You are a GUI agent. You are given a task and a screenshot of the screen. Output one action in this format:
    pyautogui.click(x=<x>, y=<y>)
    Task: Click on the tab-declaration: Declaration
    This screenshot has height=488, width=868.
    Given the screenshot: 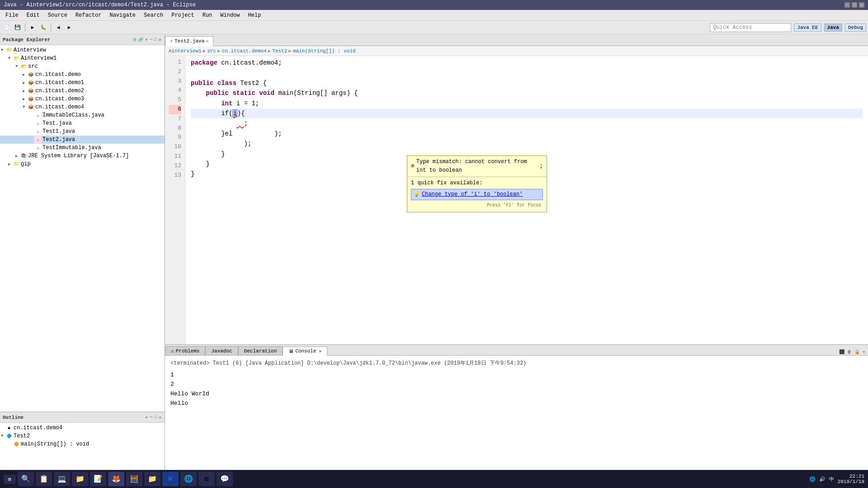 What is the action you would take?
    pyautogui.click(x=260, y=351)
    